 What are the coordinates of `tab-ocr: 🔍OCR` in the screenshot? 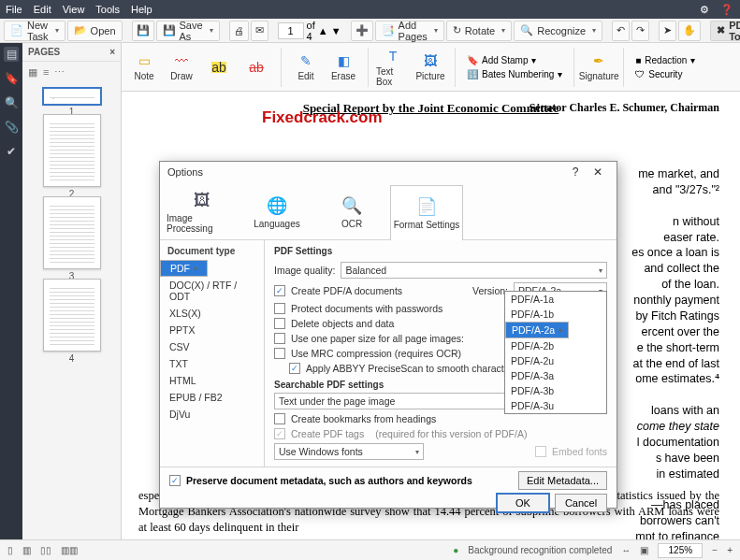 It's located at (352, 211).